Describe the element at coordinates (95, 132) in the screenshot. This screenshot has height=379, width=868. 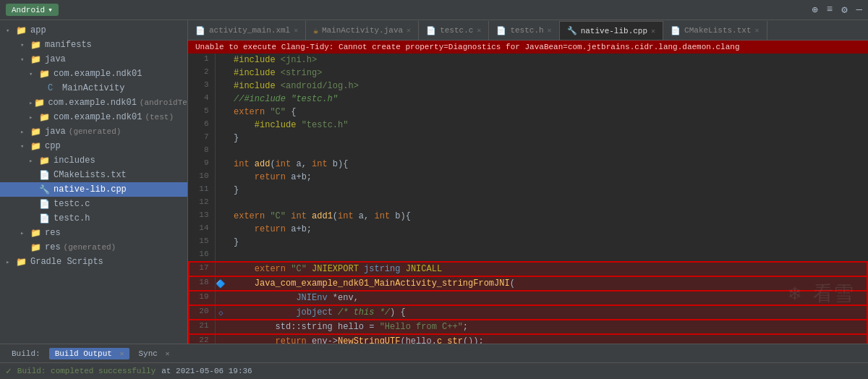
I see `sidebar-item-suffix: (generated)` at that location.